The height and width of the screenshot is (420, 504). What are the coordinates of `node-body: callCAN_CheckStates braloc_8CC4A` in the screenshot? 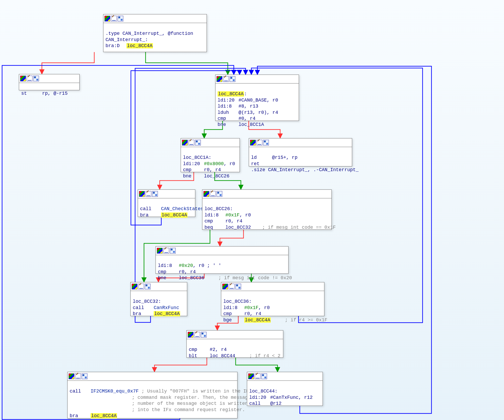 It's located at (167, 212).